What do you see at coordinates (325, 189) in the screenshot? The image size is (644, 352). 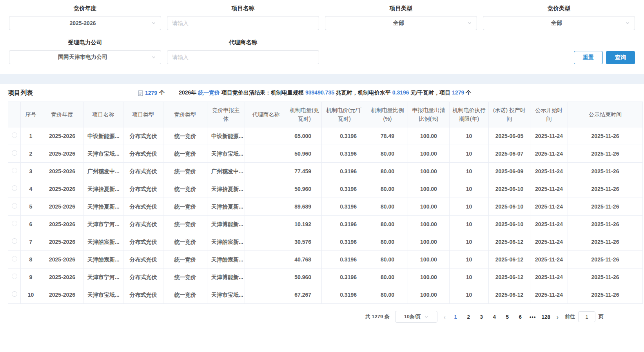 I see `table-row: 42025-2026天津拾夏新...分布式光伏统一竞价天津拾夏新...50.96…` at bounding box center [325, 189].